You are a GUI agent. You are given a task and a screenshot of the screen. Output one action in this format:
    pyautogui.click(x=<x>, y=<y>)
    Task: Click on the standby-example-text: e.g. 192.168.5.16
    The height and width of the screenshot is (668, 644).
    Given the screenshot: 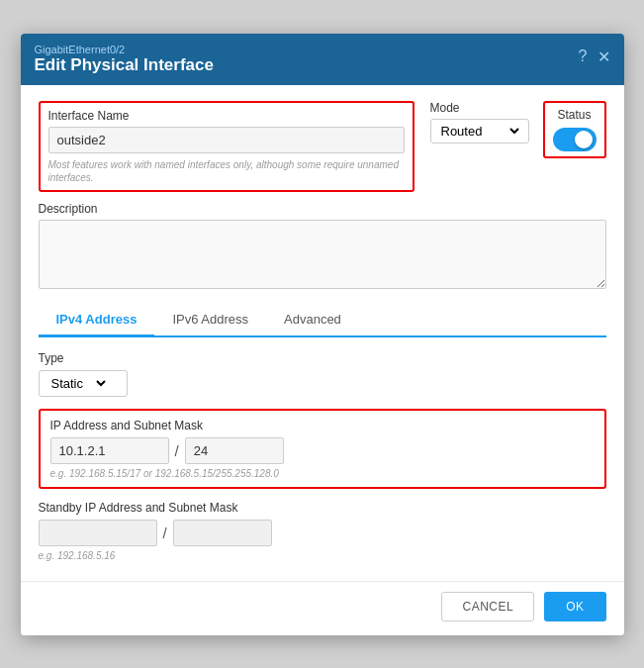 What is the action you would take?
    pyautogui.click(x=322, y=556)
    